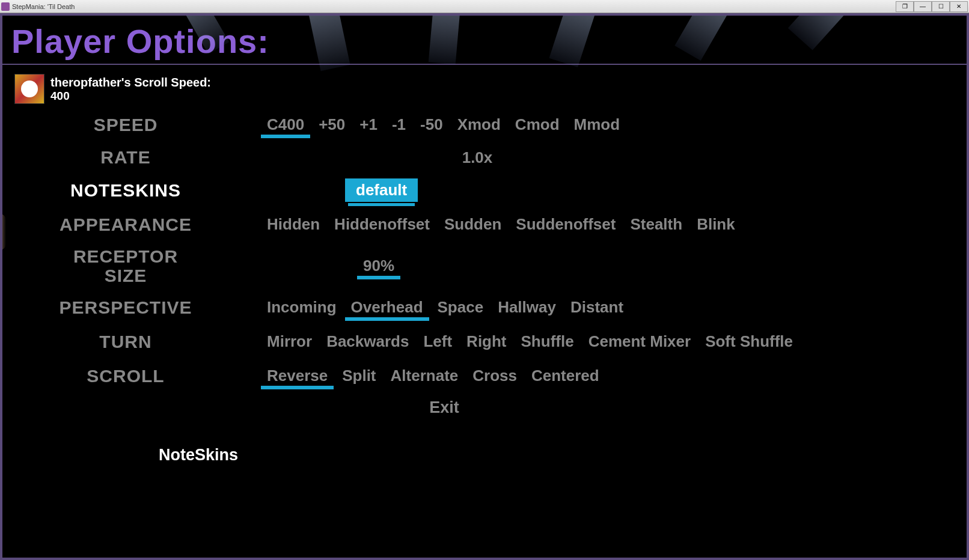  What do you see at coordinates (460, 308) in the screenshot?
I see `perspective-space: Space` at bounding box center [460, 308].